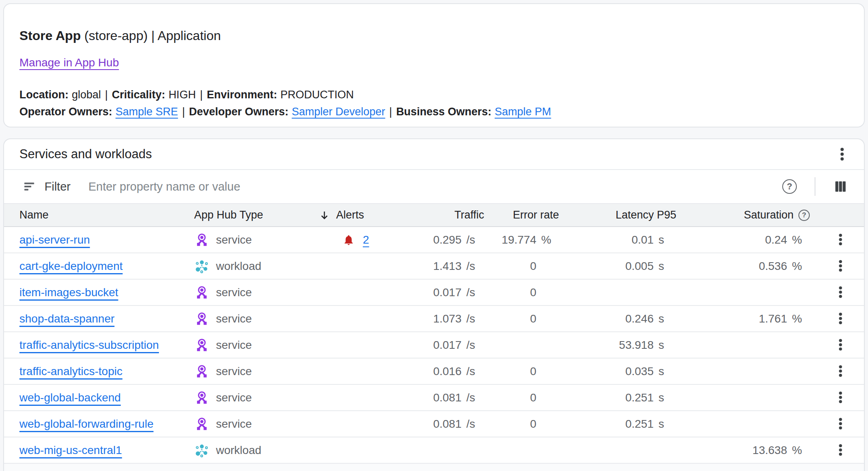 This screenshot has height=471, width=868. Describe the element at coordinates (625, 240) in the screenshot. I see `row-latency-cell: 0.01s` at that location.